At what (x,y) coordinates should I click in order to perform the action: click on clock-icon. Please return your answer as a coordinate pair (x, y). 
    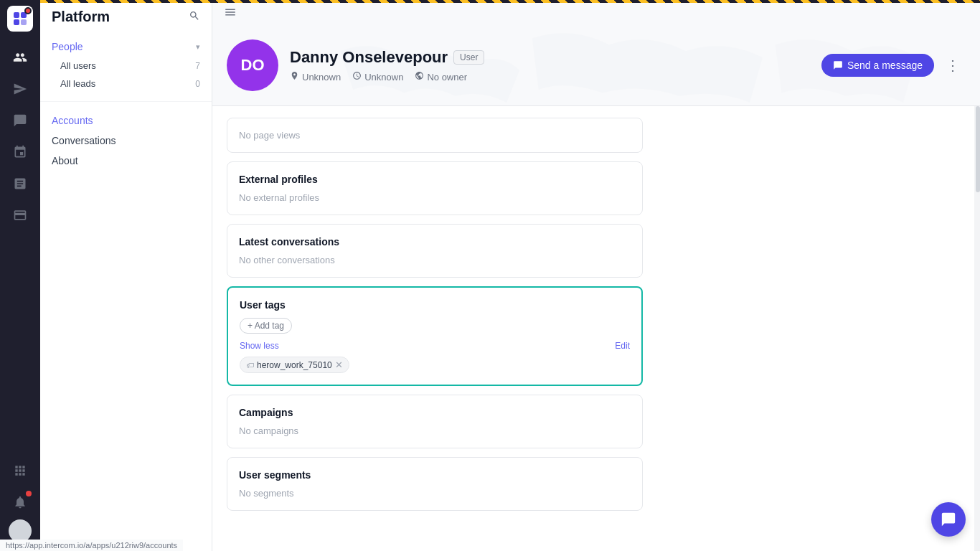
    Looking at the image, I should click on (357, 77).